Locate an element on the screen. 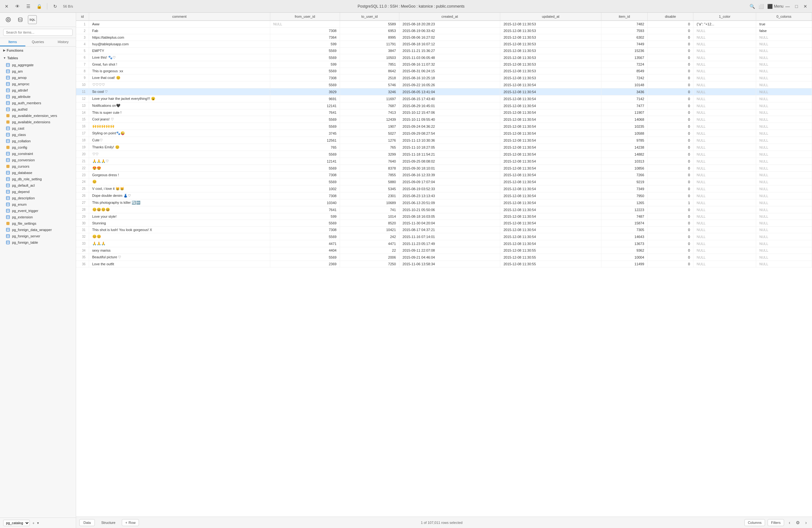 Image resolution: width=812 pixels, height=528 pixels. table-cell: 5589 is located at coordinates (369, 24).